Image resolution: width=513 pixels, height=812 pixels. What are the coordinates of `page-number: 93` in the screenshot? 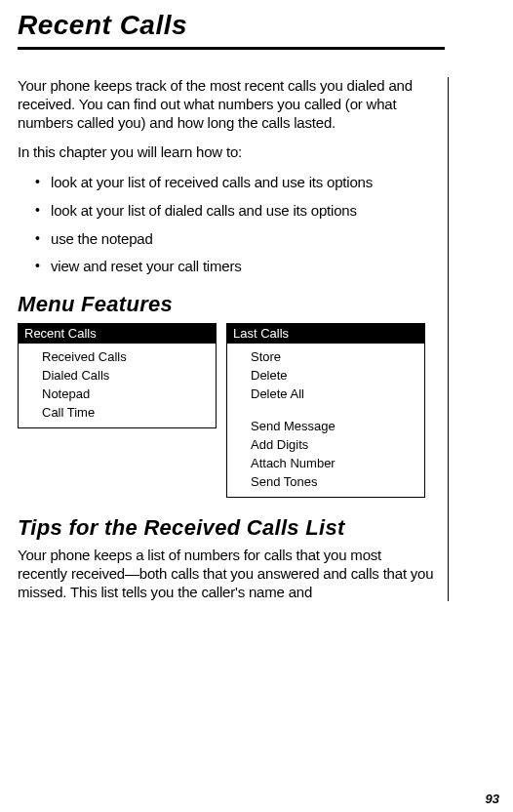 It's located at (493, 798).